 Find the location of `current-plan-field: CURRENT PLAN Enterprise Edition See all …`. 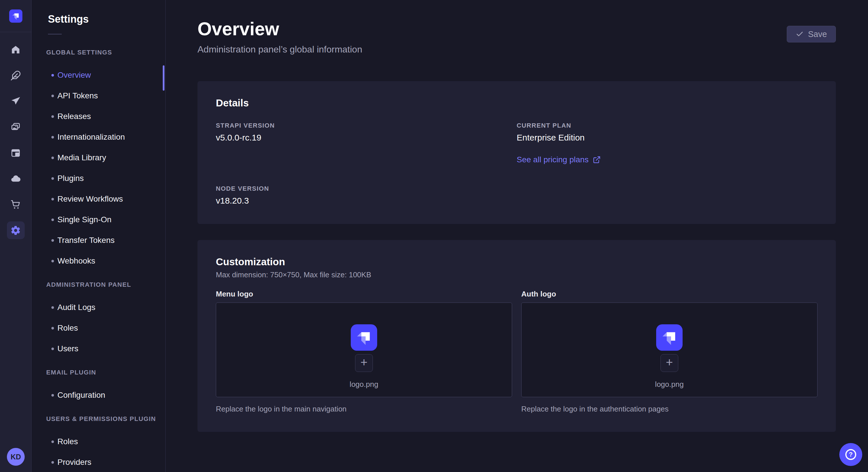

current-plan-field: CURRENT PLAN Enterprise Edition See all … is located at coordinates (667, 143).